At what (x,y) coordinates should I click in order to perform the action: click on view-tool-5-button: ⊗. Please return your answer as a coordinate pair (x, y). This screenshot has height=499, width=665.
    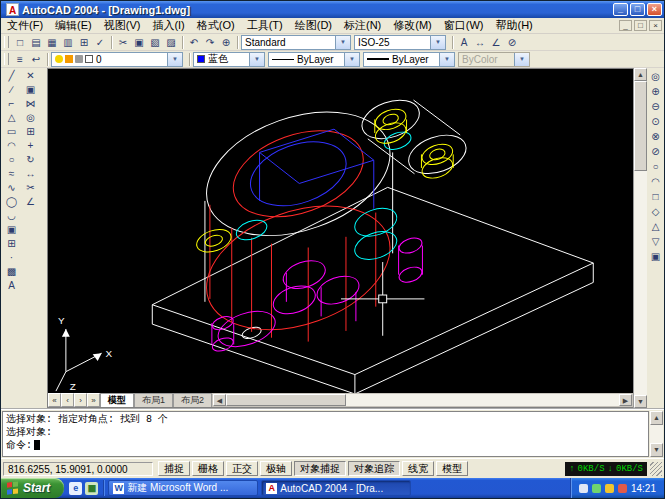
    Looking at the image, I should click on (656, 136).